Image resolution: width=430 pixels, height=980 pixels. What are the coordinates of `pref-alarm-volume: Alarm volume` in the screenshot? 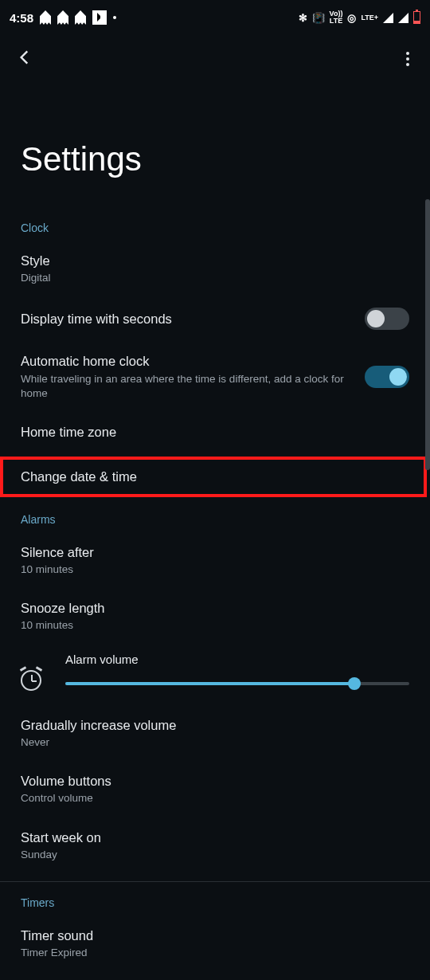 It's located at (215, 675).